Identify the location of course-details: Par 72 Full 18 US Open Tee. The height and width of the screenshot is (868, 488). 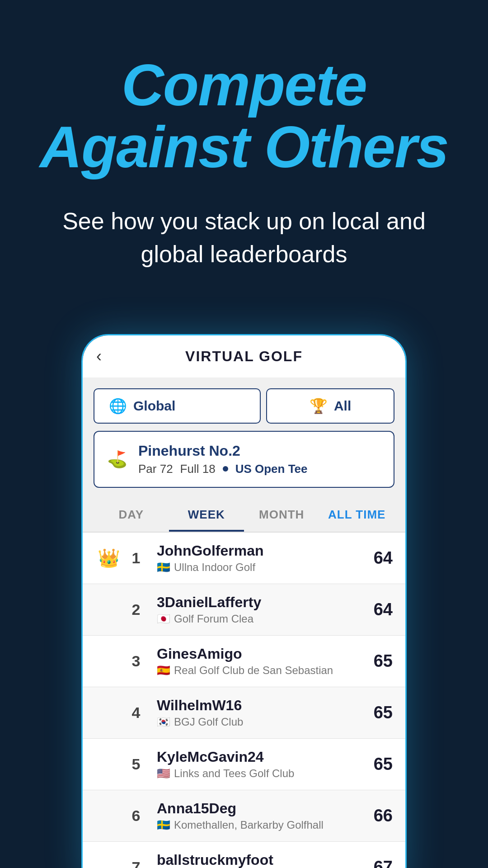
(259, 469).